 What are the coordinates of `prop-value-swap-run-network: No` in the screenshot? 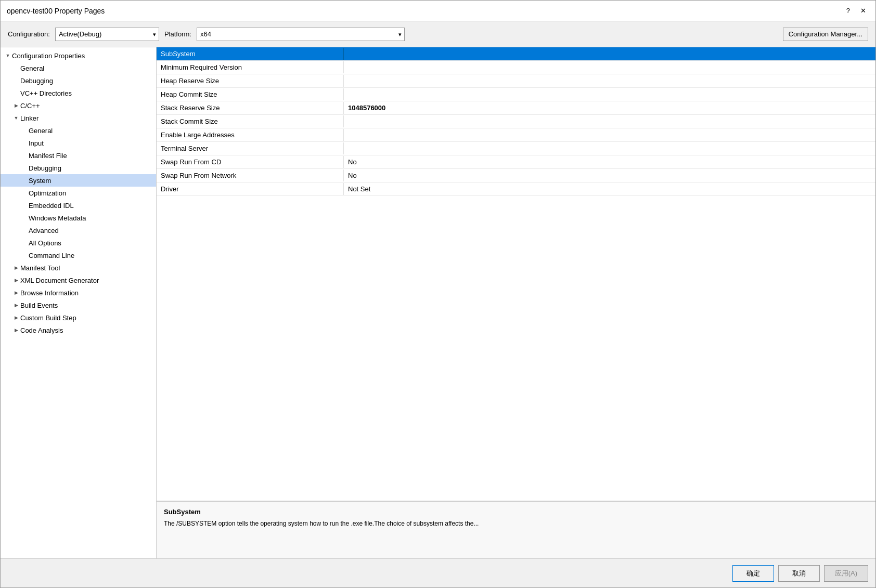 It's located at (610, 176).